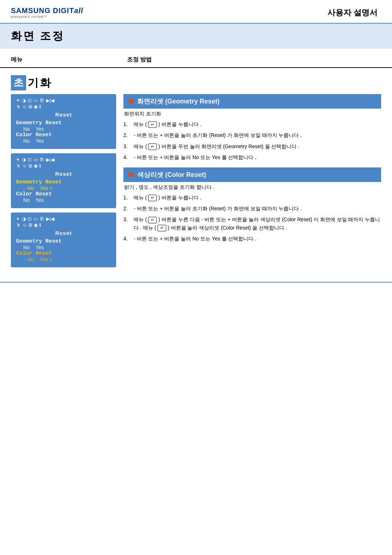  I want to click on enter-key-icon-5: ↵, so click(162, 228).